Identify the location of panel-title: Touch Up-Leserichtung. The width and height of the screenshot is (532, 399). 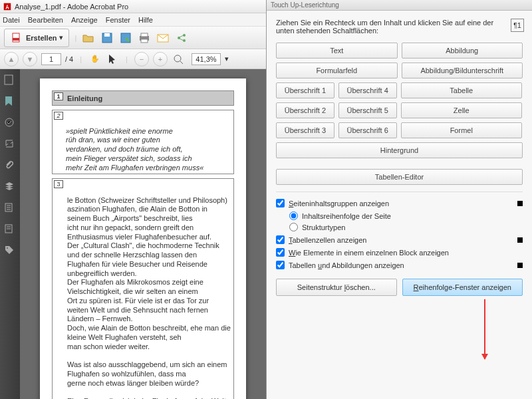
(399, 5).